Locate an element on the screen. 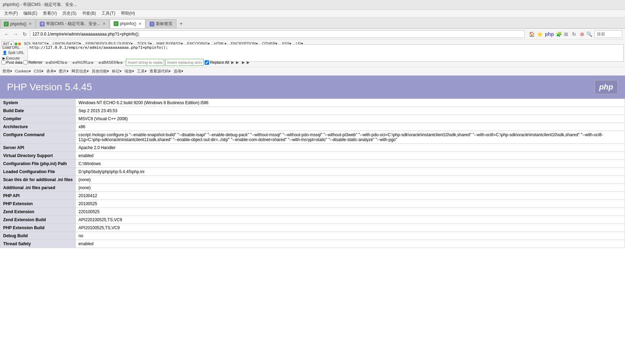 The image size is (625, 364). reload-button: ↻ is located at coordinates (25, 34).